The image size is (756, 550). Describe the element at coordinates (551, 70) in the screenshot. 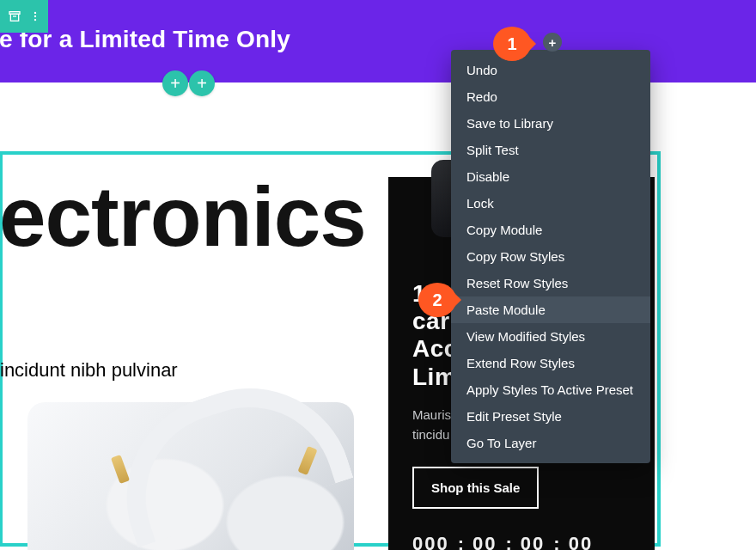

I see `context-menu-item: Undo` at that location.